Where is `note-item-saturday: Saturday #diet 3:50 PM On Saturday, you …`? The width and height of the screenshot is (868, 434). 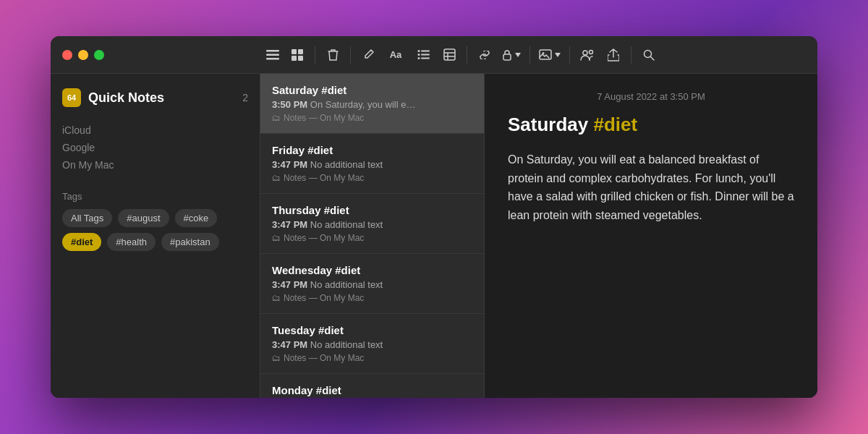
note-item-saturday: Saturday #diet 3:50 PM On Saturday, you … is located at coordinates (372, 104).